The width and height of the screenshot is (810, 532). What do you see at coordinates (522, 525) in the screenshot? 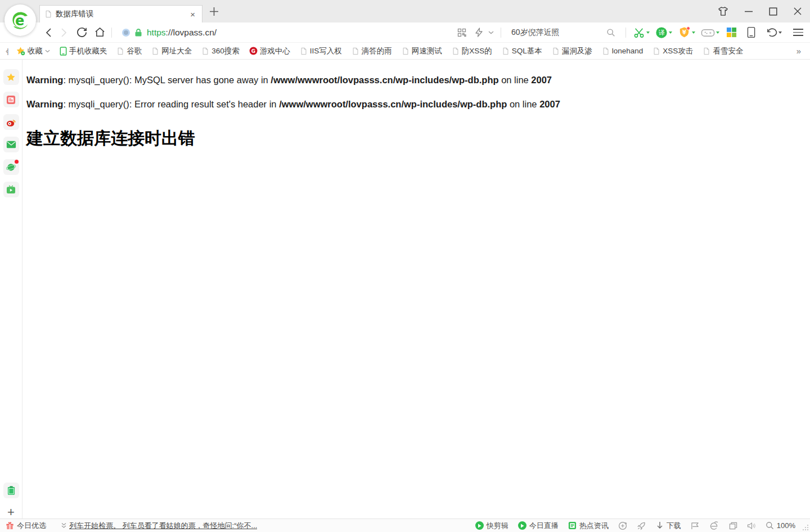
I see `today-live-icon` at bounding box center [522, 525].